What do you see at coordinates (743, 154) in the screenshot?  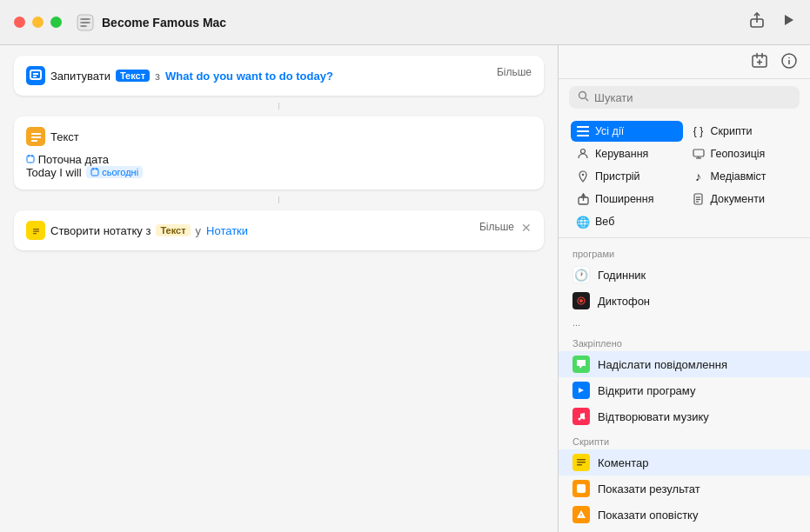 I see `category-device: Геопозиція` at bounding box center [743, 154].